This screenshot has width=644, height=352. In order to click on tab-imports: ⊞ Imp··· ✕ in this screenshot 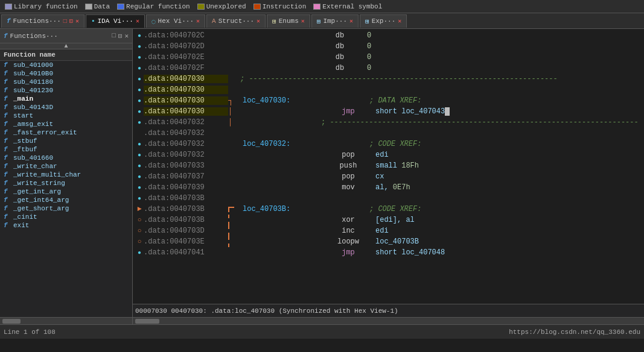, I will do `click(335, 21)`.